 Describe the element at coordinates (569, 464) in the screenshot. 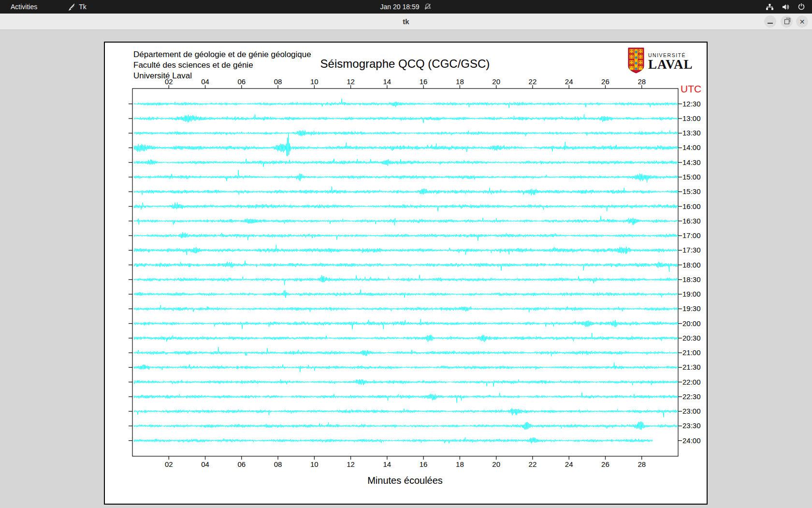

I see `x-tick-bottom-24: 24` at that location.